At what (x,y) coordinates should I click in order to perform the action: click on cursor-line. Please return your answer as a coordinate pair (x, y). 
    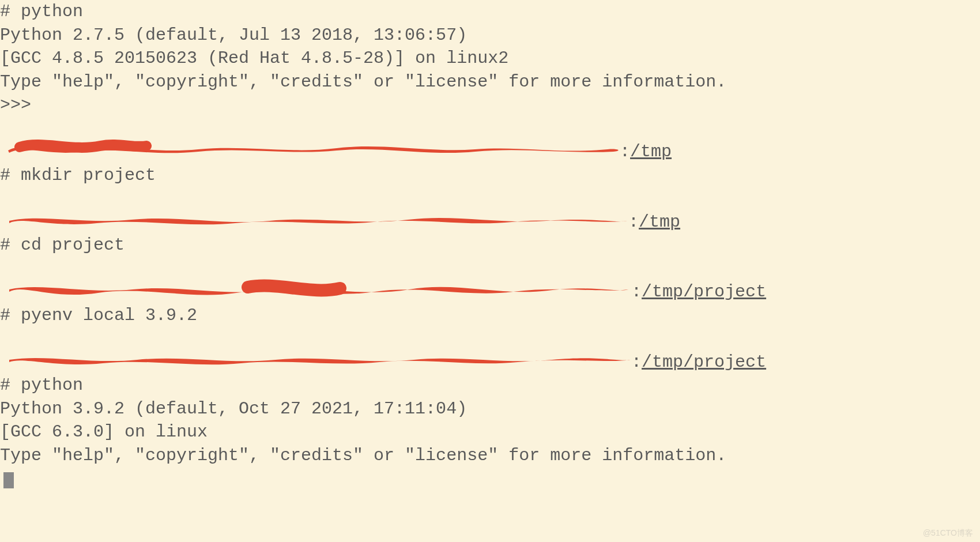
    Looking at the image, I should click on (490, 479).